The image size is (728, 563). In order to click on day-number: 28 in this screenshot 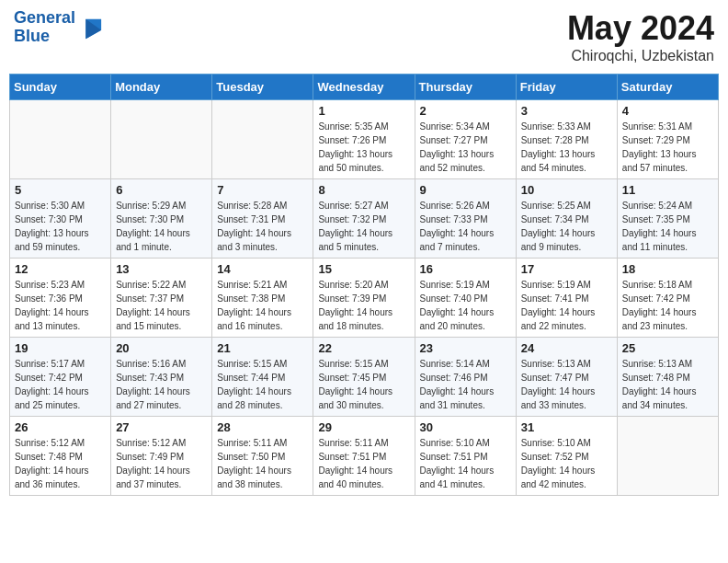, I will do `click(263, 427)`.